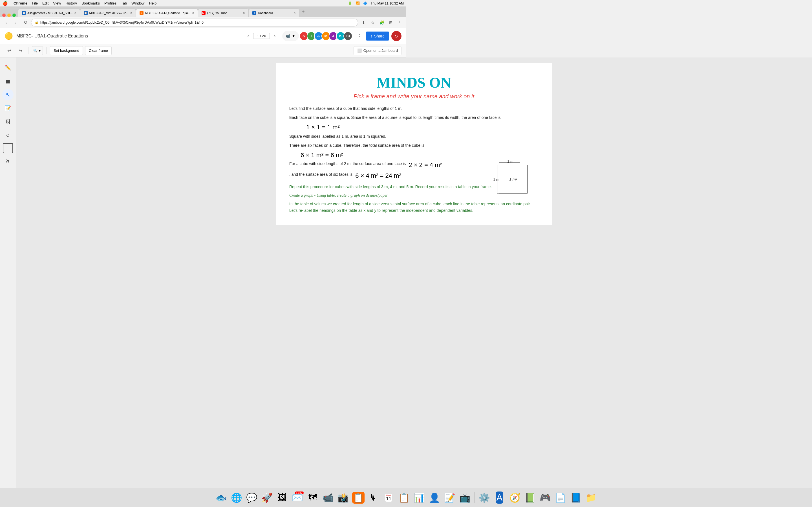 This screenshot has width=812, height=507. I want to click on image-tool: 🖼, so click(8, 122).